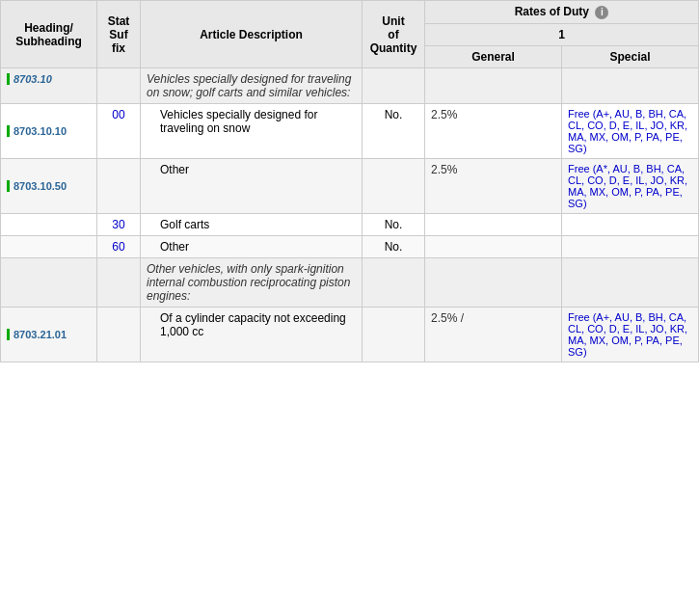  I want to click on heading-label: Heading/ Subheading, so click(48, 35).